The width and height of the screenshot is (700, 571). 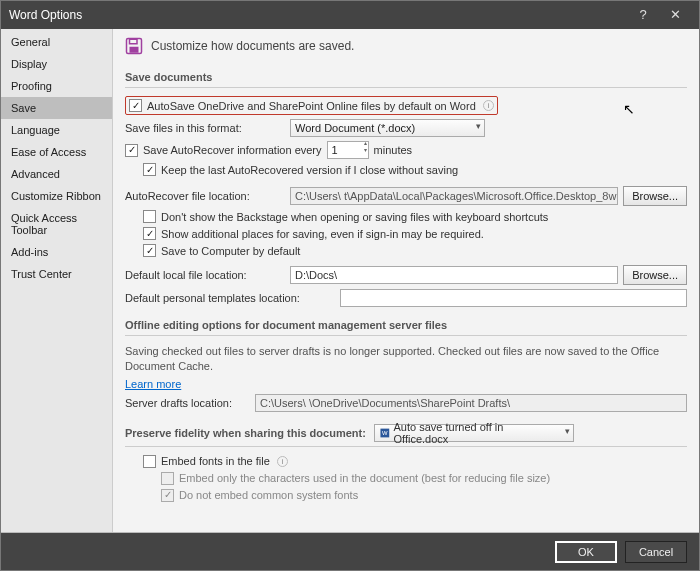 What do you see at coordinates (188, 403) in the screenshot?
I see `drafts-label: Server drafts location:` at bounding box center [188, 403].